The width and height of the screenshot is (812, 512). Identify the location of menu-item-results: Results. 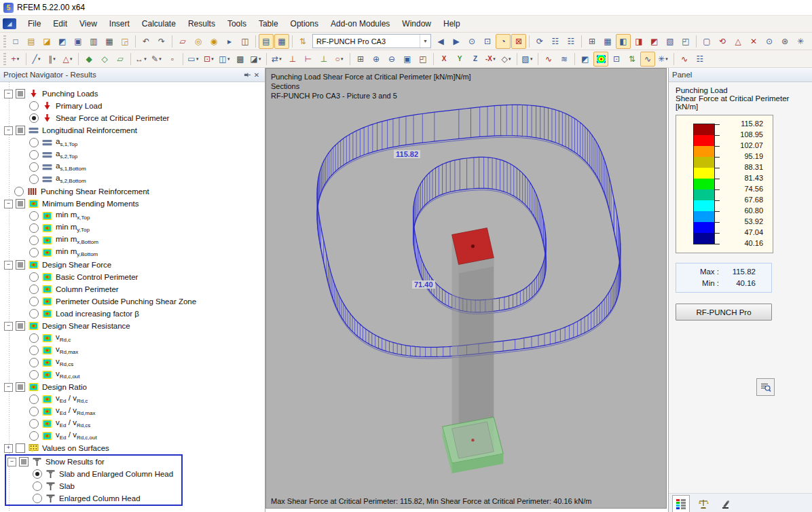
(202, 24).